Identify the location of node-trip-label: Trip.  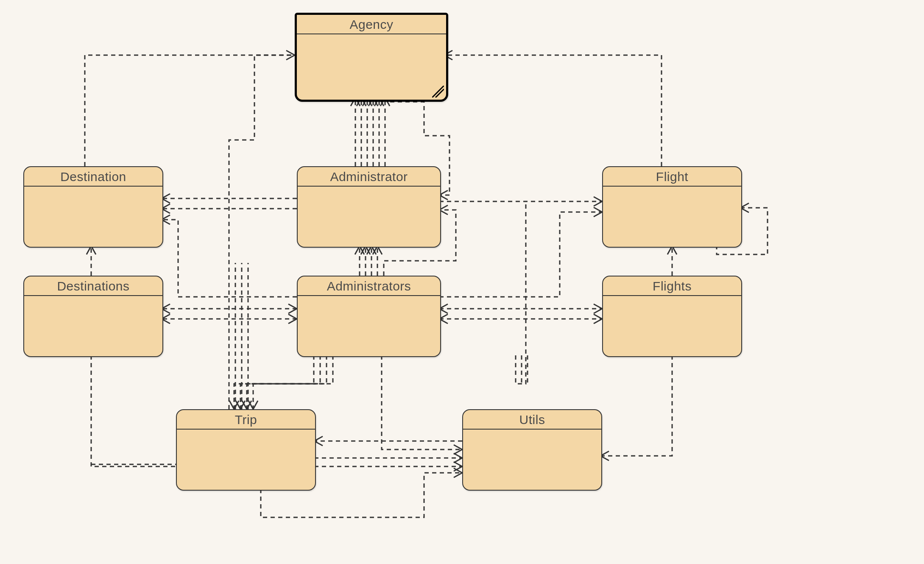
(246, 420).